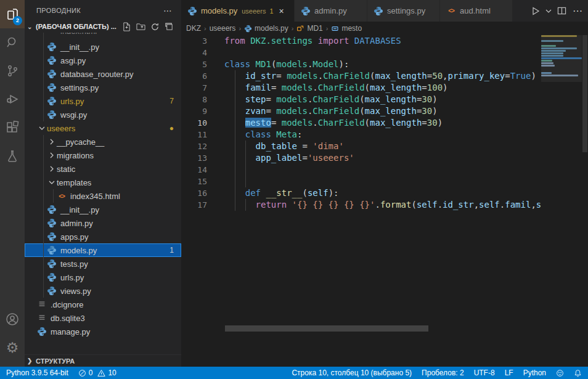 Image resolution: width=588 pixels, height=379 pixels. I want to click on file-label: views.py, so click(76, 291).